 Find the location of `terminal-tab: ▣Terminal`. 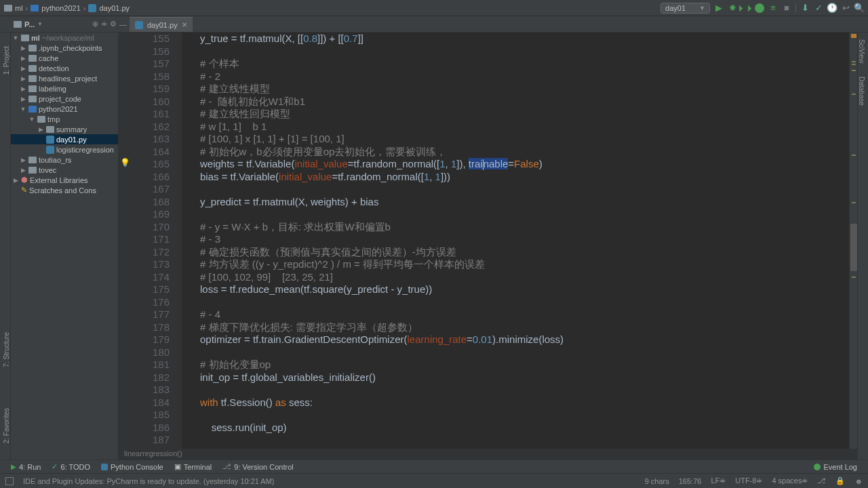

terminal-tab: ▣Terminal is located at coordinates (193, 466).